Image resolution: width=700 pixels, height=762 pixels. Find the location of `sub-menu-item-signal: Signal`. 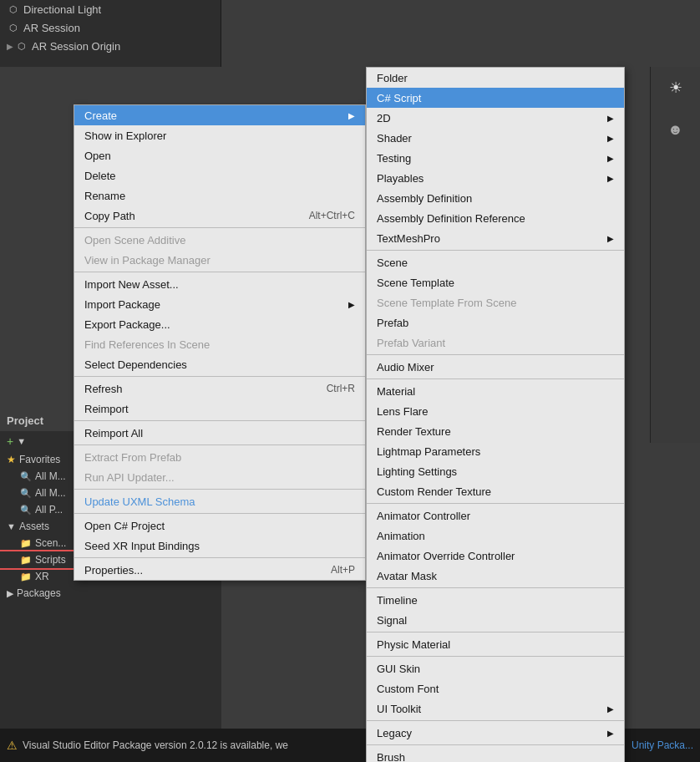

sub-menu-item-signal: Signal is located at coordinates (495, 620).